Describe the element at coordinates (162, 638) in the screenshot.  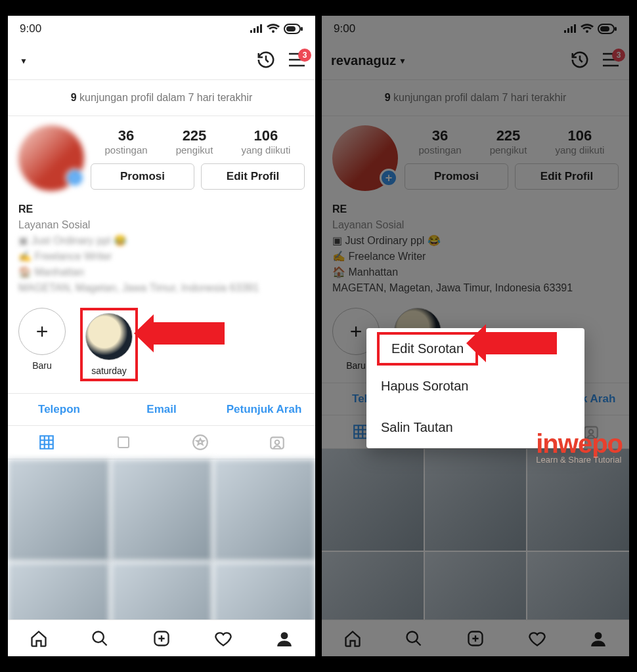
I see `nav-add` at that location.